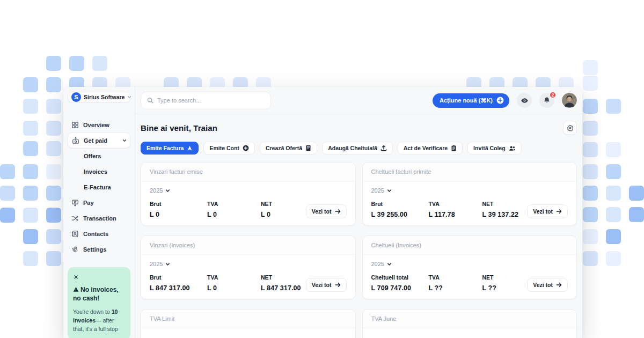 This screenshot has width=644, height=338. What do you see at coordinates (75, 218) in the screenshot?
I see `shuffle-icon` at bounding box center [75, 218].